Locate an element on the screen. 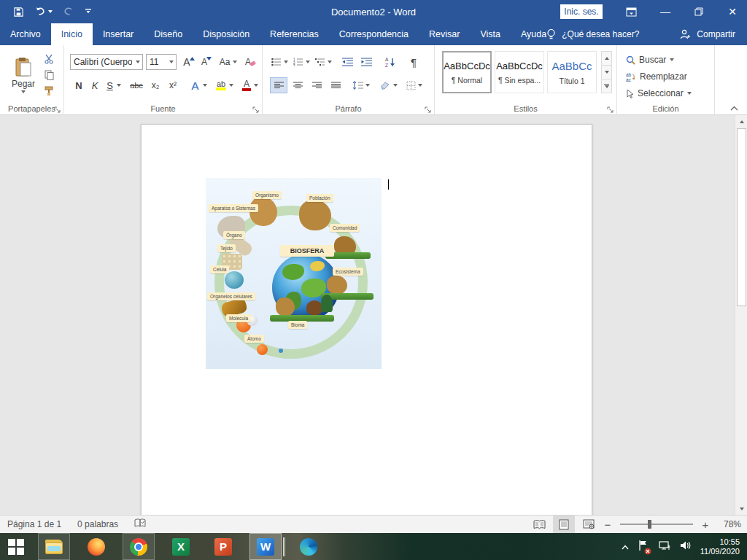 The width and height of the screenshot is (747, 560). copy-button is located at coordinates (49, 75).